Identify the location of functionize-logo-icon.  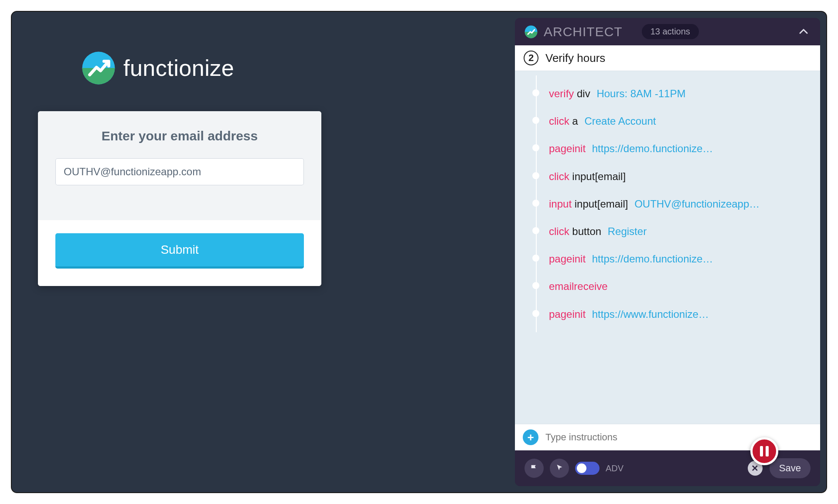
(99, 68).